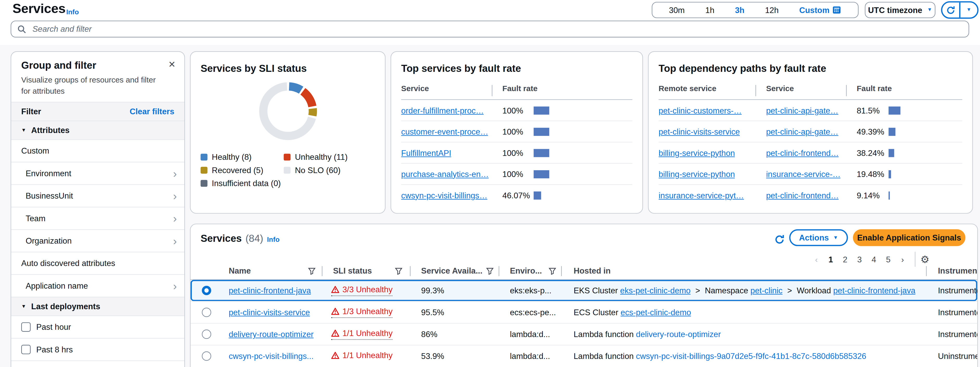 This screenshot has width=980, height=367. I want to click on top-dependency-paths-card: Top dependency paths by fault rate Remot…, so click(810, 132).